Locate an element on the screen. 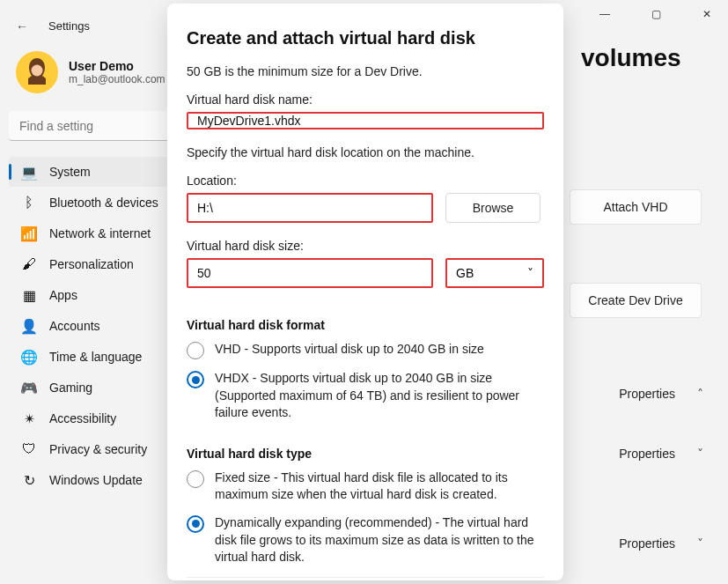 This screenshot has height=584, width=728. sidebar-item-label: Network & internet is located at coordinates (100, 233).